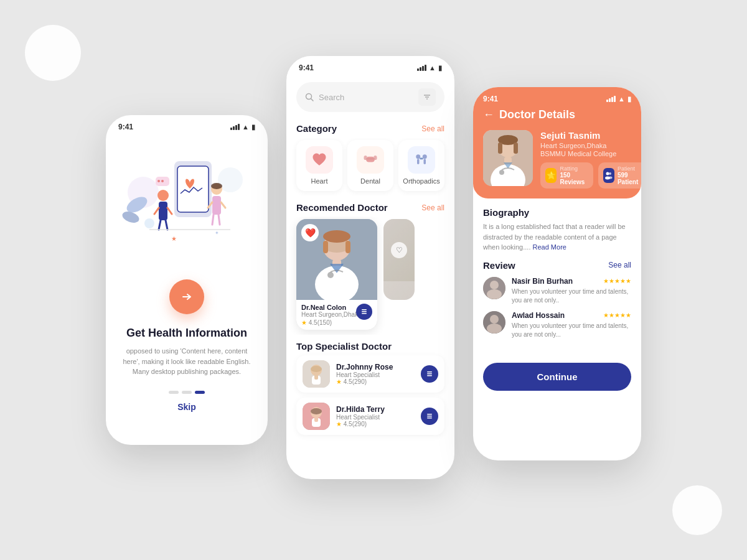  Describe the element at coordinates (366, 97) in the screenshot. I see `search-input: Search` at that location.